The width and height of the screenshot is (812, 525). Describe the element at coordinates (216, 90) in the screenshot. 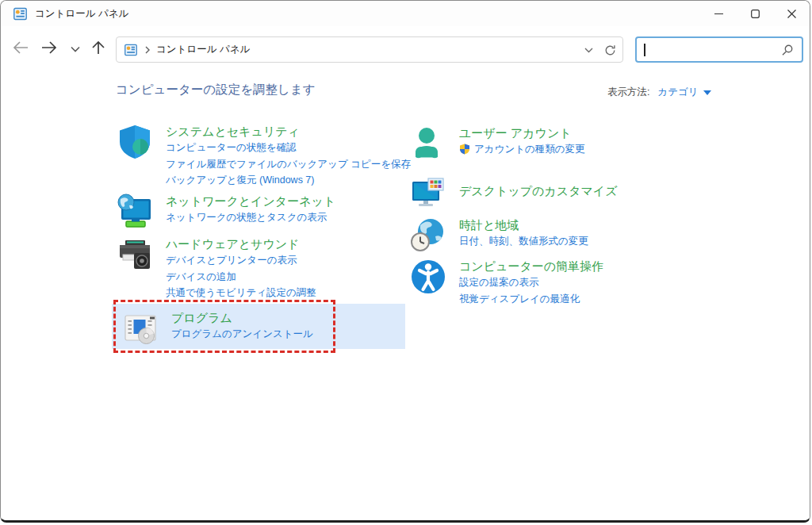

I see `page-title: コンピューターの設定を調整します` at that location.